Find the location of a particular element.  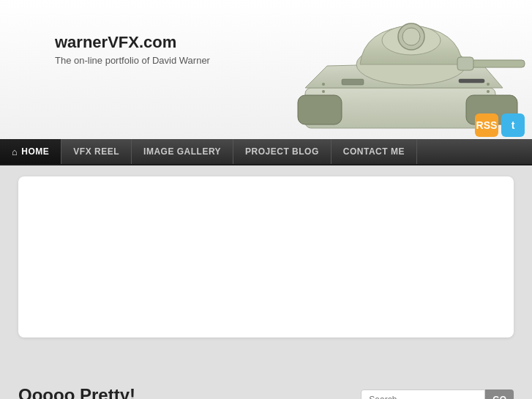

search-area: GO is located at coordinates (438, 394).